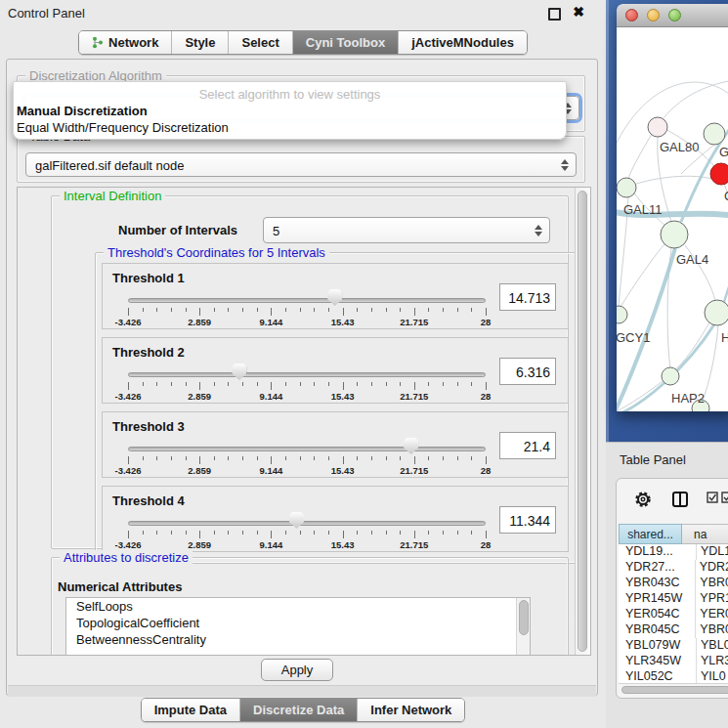 The image size is (728, 728). What do you see at coordinates (297, 670) in the screenshot?
I see `apply-button: Apply` at bounding box center [297, 670].